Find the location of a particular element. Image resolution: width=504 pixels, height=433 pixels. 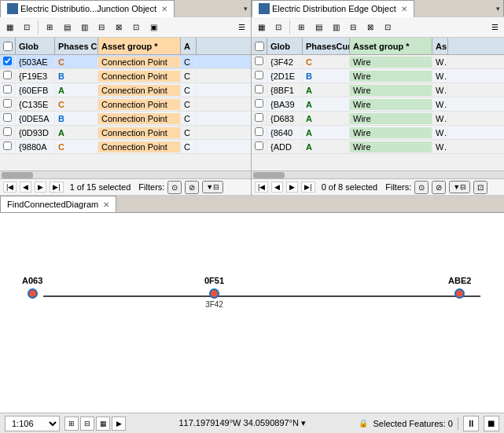

table-row: {F19E3 B Connection Point C is located at coordinates (126, 76).